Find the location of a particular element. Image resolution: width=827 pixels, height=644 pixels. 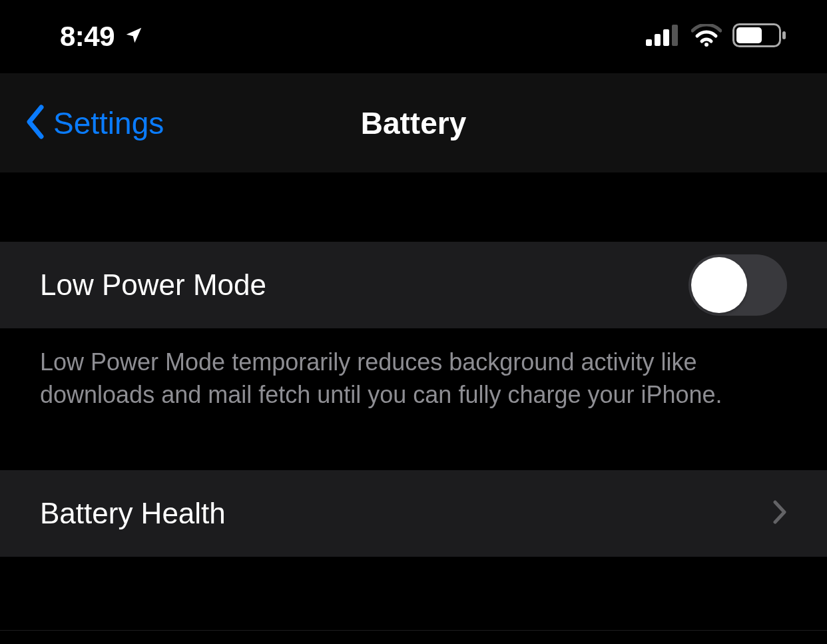

battery-health-row: Battery Health is located at coordinates (414, 513).